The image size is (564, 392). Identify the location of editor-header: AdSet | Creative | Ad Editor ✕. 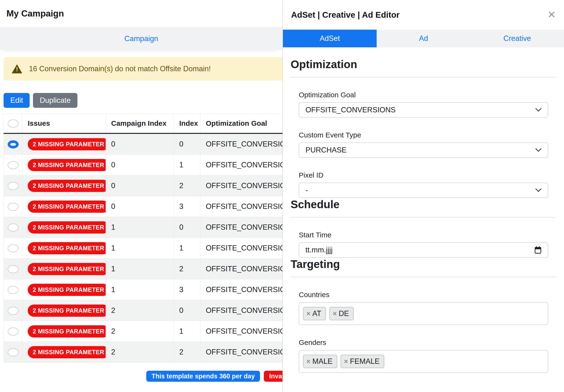
(423, 15).